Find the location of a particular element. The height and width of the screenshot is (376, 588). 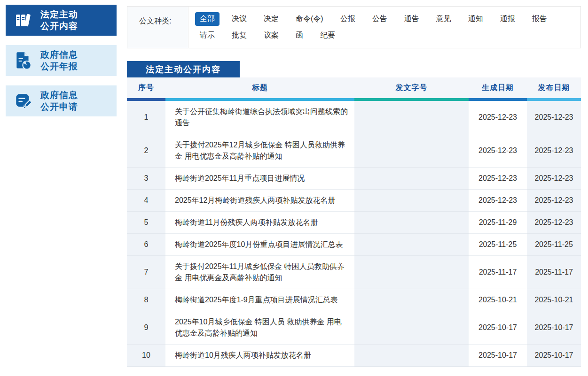

table-row: 6 梅岭街道2025年度10月份重点项目进展情况汇总表 2025-11-25 2… is located at coordinates (354, 245).